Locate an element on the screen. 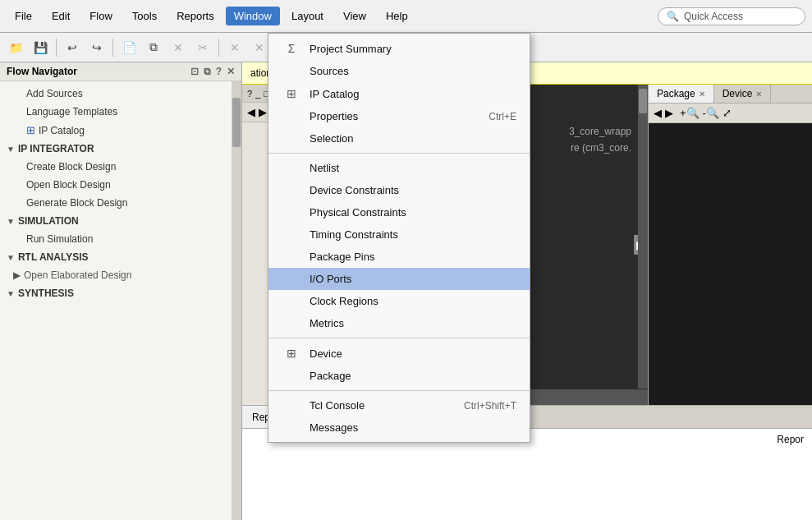 This screenshot has height=520, width=812. menu-item-properties: Properties Ctrl+E is located at coordinates (399, 117).